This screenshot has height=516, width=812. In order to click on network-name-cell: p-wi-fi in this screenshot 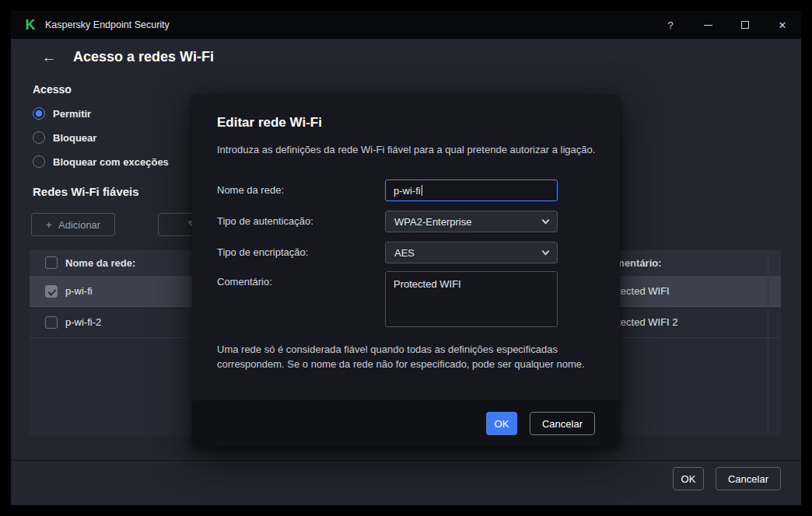, I will do `click(79, 291)`.